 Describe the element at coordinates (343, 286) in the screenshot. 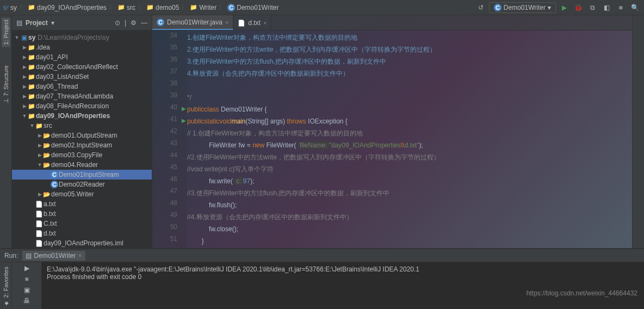

I see `console-output: E:\Java\jdk-9.0.4\bin\java.exe "-javaage…` at that location.